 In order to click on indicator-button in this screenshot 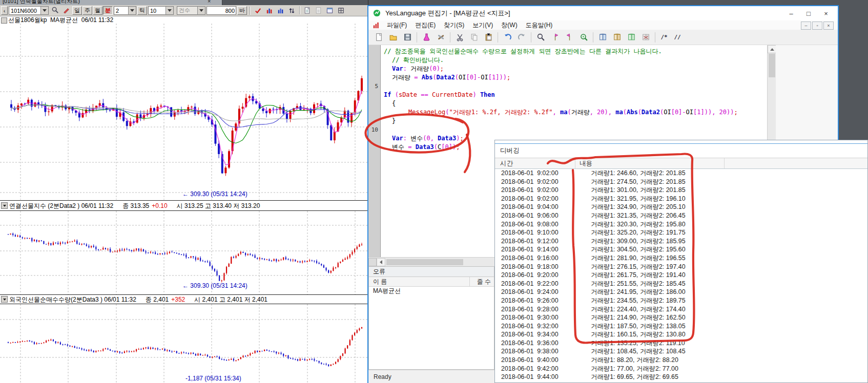, I will do `click(426, 37)`.